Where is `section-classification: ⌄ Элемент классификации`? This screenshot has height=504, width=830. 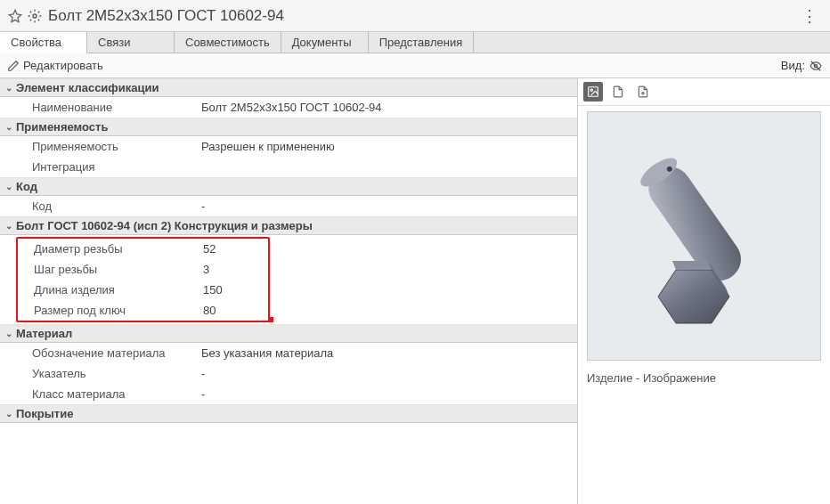 section-classification: ⌄ Элемент классификации is located at coordinates (289, 87).